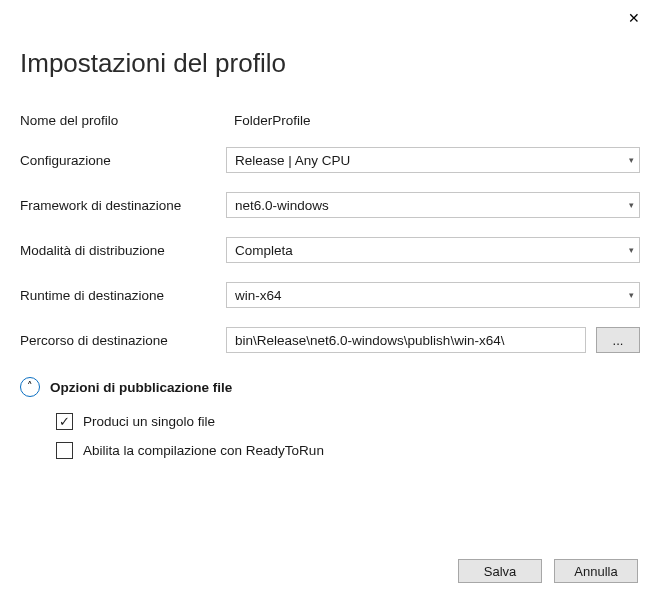 The height and width of the screenshot is (605, 658). I want to click on expander-toggle-icon: ˄, so click(30, 387).